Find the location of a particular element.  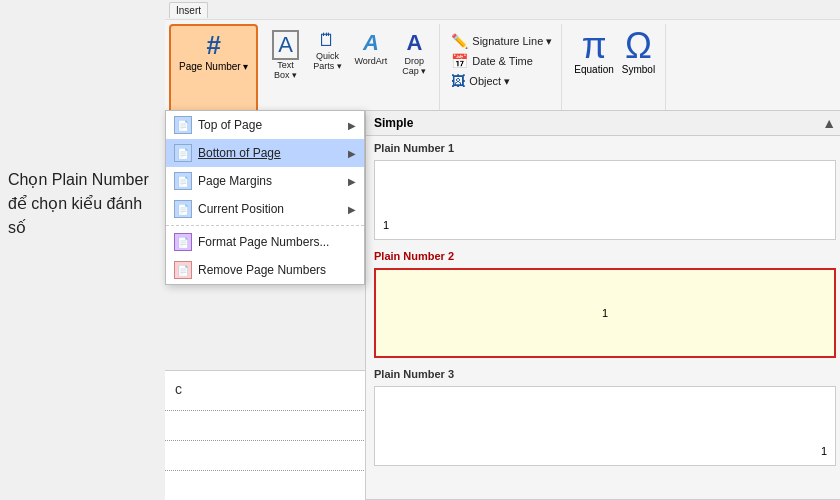

plain-number-3-preview: 1 is located at coordinates (605, 426).